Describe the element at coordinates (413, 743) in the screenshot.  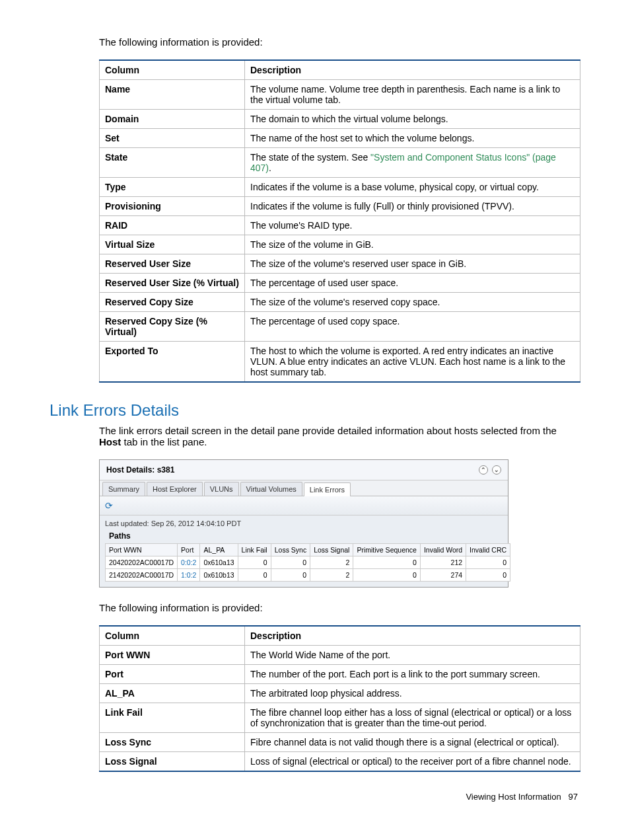
I see `description-cell: Fibre channel data is not valid though t…` at that location.